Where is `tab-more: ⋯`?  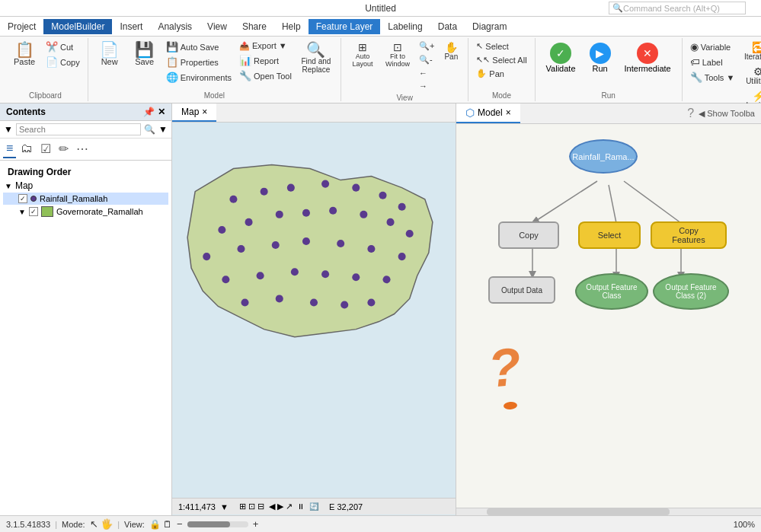 tab-more: ⋯ is located at coordinates (82, 149).